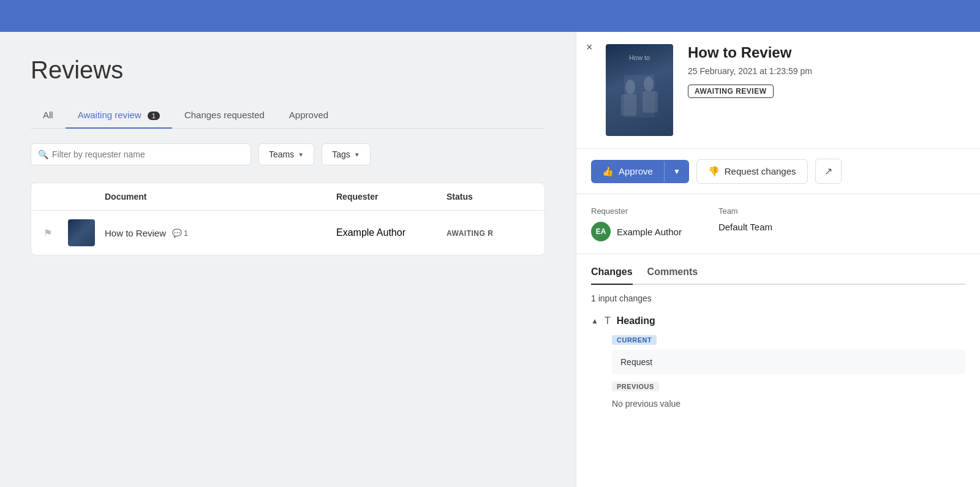 The height and width of the screenshot is (487, 980). Describe the element at coordinates (81, 233) in the screenshot. I see `doc-thumbnail` at that location.